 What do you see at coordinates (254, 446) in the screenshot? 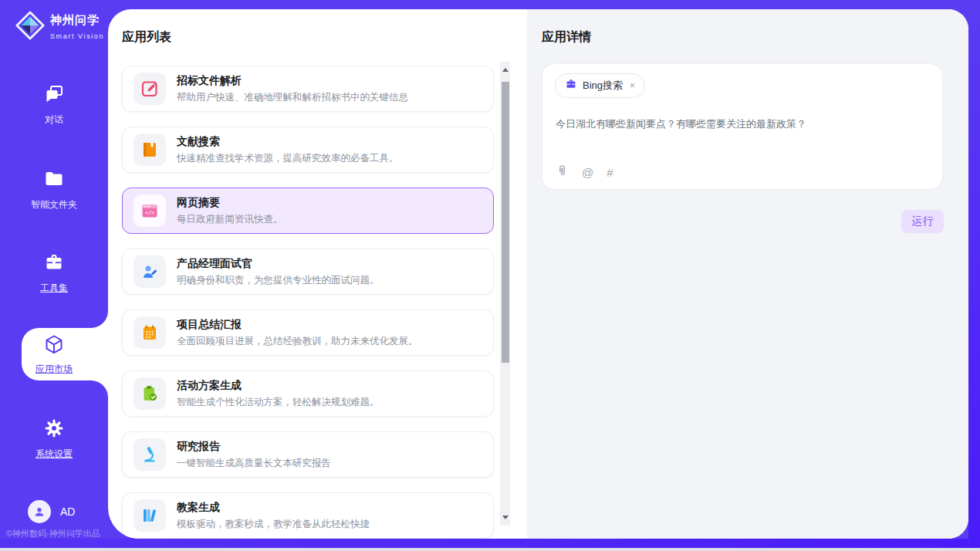
I see `app-name: 研究报告` at bounding box center [254, 446].